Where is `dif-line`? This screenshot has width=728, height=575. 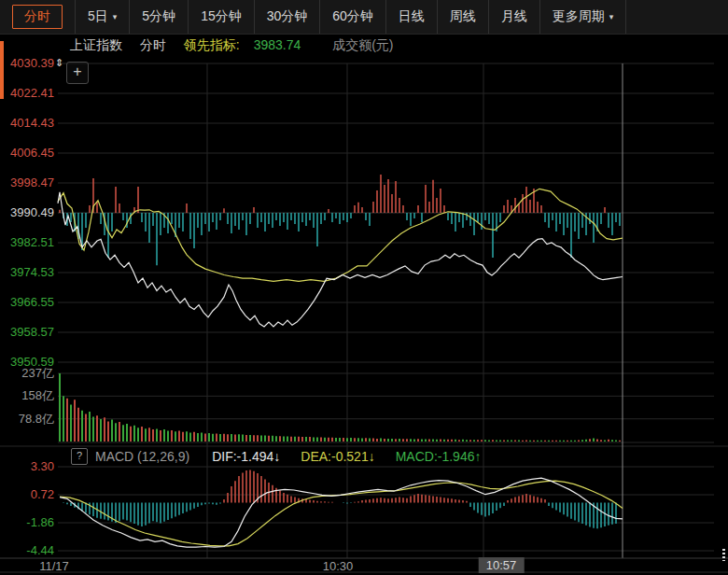 dif-line is located at coordinates (342, 512).